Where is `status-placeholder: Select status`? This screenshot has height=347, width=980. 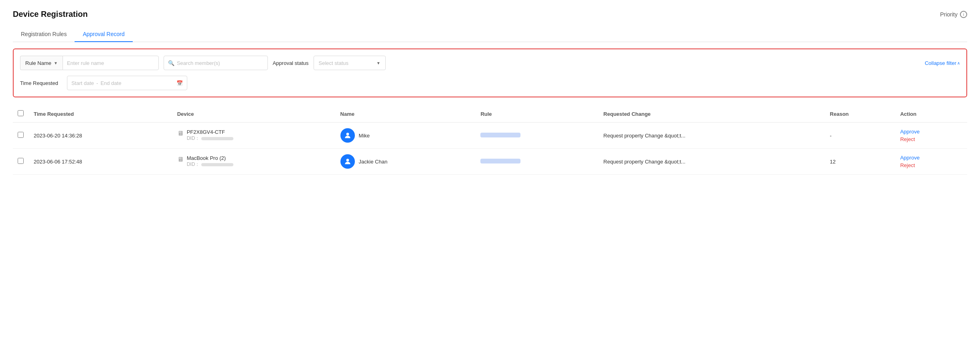 status-placeholder: Select status is located at coordinates (334, 63).